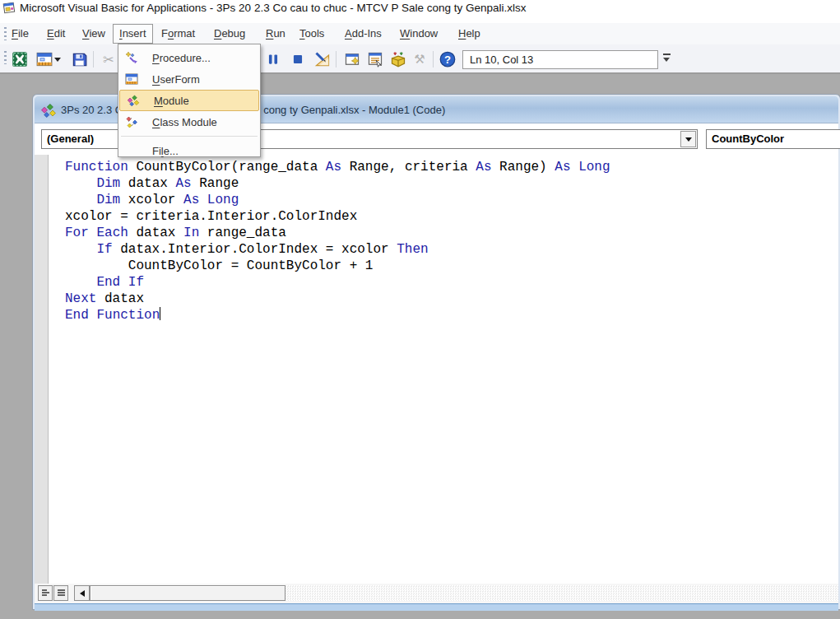 The width and height of the screenshot is (840, 619). What do you see at coordinates (189, 79) in the screenshot?
I see `insert-menu-item-userform: UserForm` at bounding box center [189, 79].